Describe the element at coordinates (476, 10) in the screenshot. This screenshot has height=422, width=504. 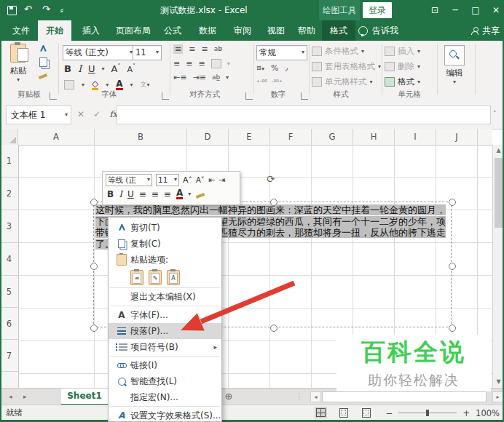
I see `maximize-icon: □` at that location.